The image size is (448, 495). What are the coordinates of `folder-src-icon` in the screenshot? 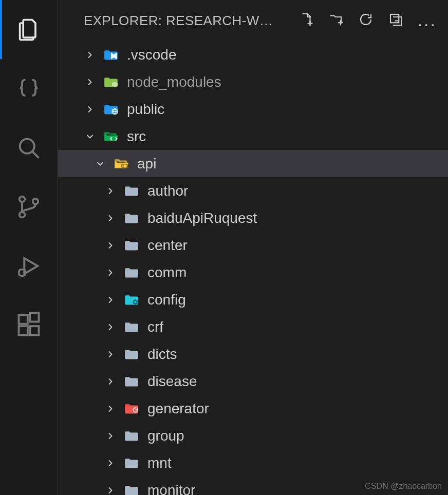 It's located at (111, 137).